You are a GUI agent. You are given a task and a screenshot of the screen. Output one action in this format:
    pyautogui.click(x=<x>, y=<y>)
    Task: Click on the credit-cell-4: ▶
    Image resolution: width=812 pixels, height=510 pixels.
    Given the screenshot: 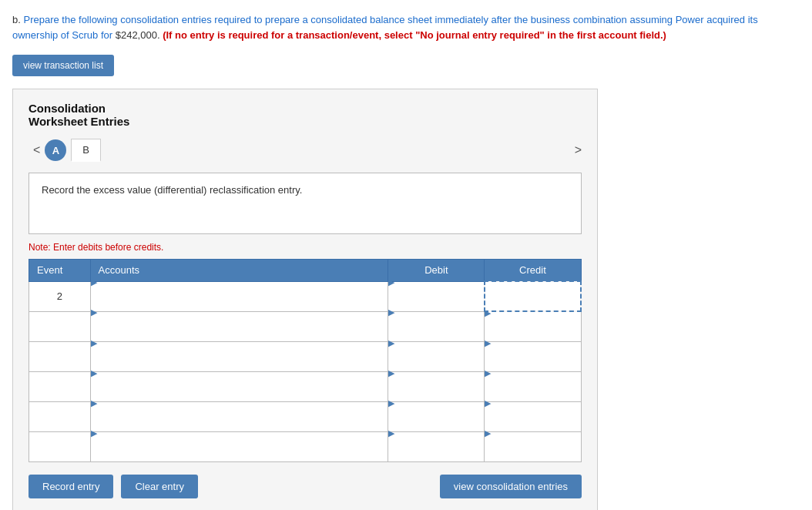 What is the action you would take?
    pyautogui.click(x=533, y=387)
    